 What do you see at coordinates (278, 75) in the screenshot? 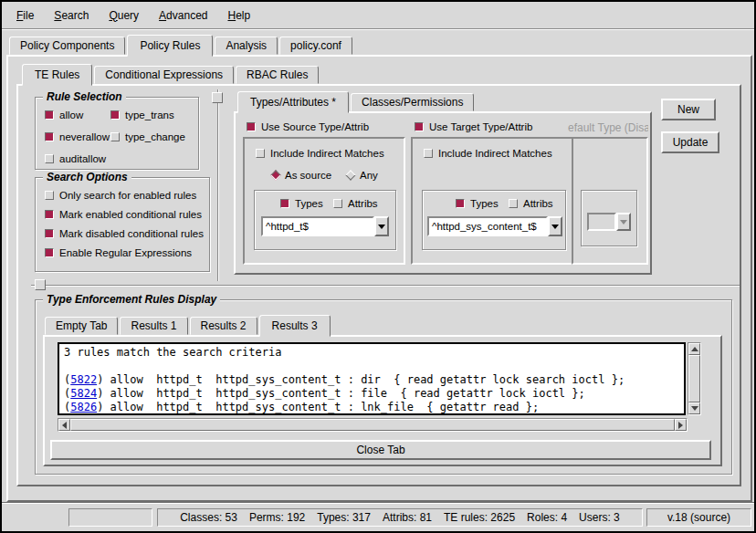
I see `tab-rbac-rules: RBAC Rules` at bounding box center [278, 75].